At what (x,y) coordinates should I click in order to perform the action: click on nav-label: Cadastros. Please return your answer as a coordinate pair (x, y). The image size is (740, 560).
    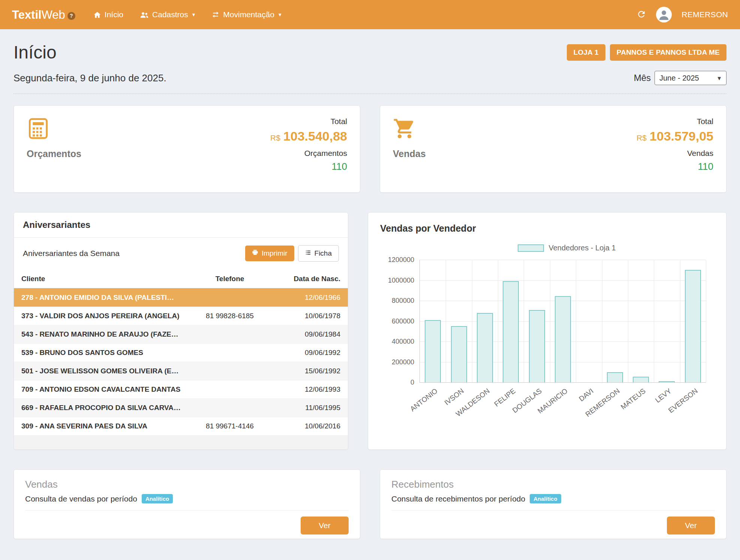
    Looking at the image, I should click on (170, 15).